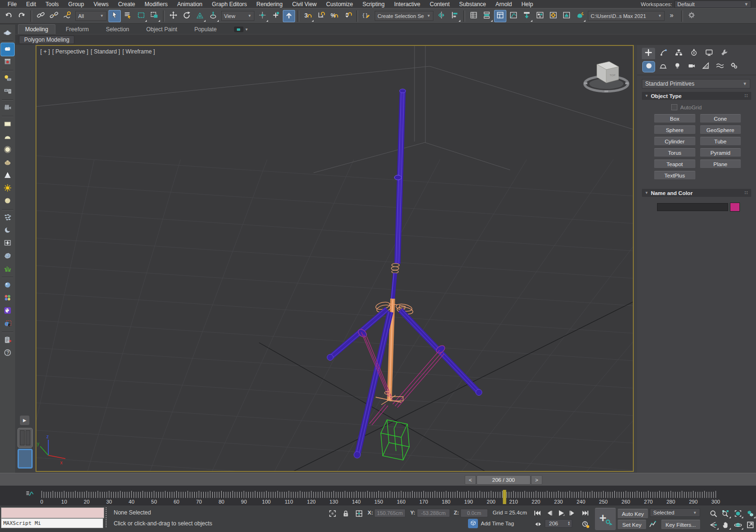 This screenshot has width=756, height=532. What do you see at coordinates (721, 152) in the screenshot?
I see `pyramid-button: Pyramid` at bounding box center [721, 152].